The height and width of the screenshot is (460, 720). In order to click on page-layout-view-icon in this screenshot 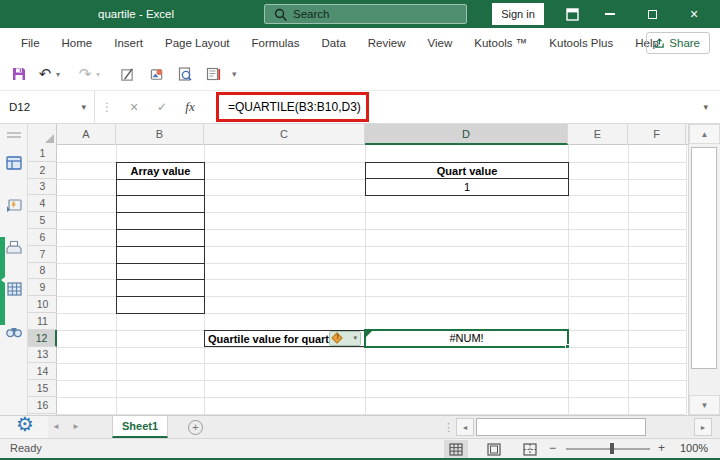, I will do `click(494, 449)`.